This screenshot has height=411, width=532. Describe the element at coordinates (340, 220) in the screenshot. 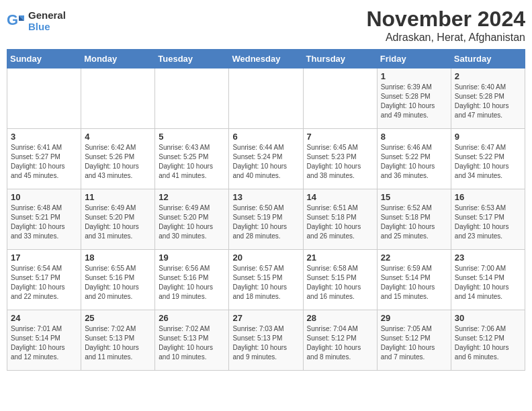

I see `calendar-cell: 14Sunrise: 6:51 AM Sunset: 5:18 PM Dayli…` at that location.